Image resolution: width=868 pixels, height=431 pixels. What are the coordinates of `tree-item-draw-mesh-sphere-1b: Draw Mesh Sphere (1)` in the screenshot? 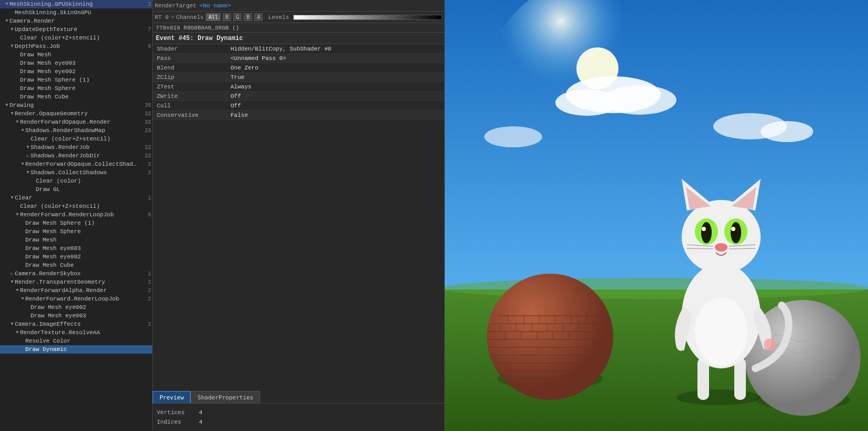 It's located at (76, 223).